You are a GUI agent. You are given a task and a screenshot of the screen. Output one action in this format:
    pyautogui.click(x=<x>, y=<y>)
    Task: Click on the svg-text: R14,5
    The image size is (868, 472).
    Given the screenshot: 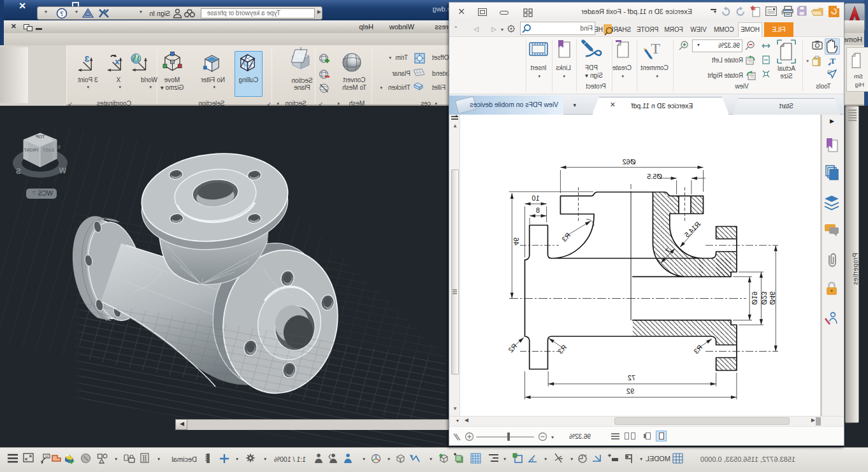 What is the action you would take?
    pyautogui.click(x=692, y=229)
    